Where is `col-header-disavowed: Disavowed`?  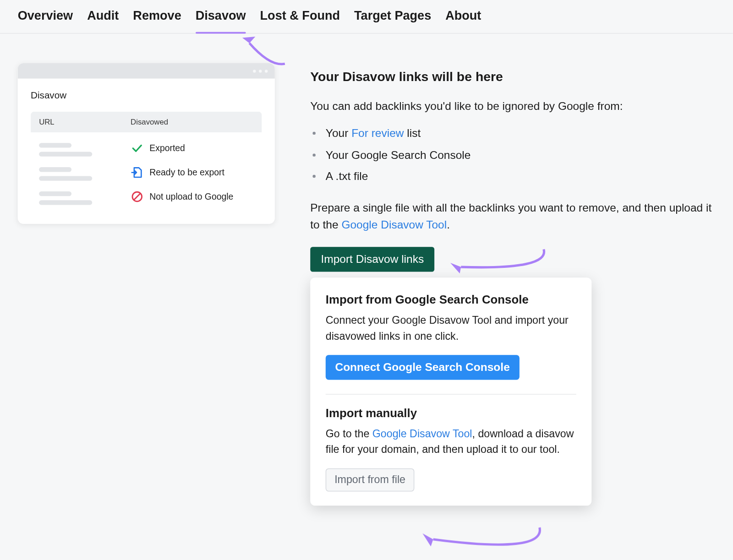 col-header-disavowed: Disavowed is located at coordinates (192, 122).